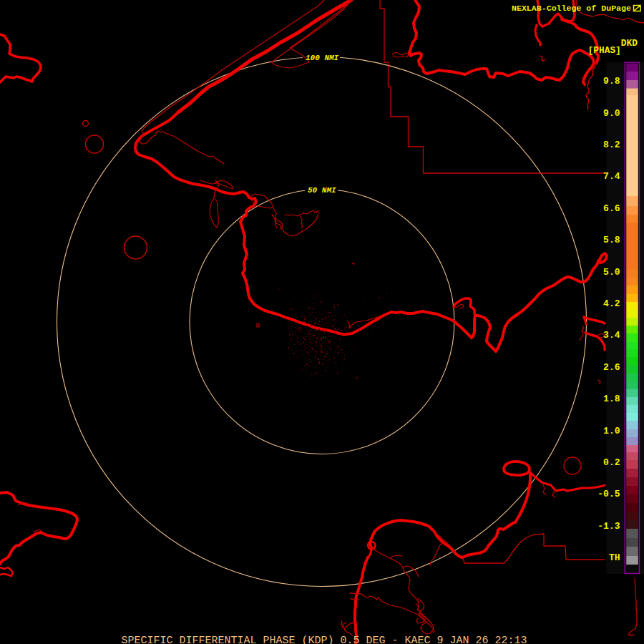 The width and height of the screenshot is (644, 644). Describe the element at coordinates (612, 209) in the screenshot. I see `svg-text: 6.6` at that location.